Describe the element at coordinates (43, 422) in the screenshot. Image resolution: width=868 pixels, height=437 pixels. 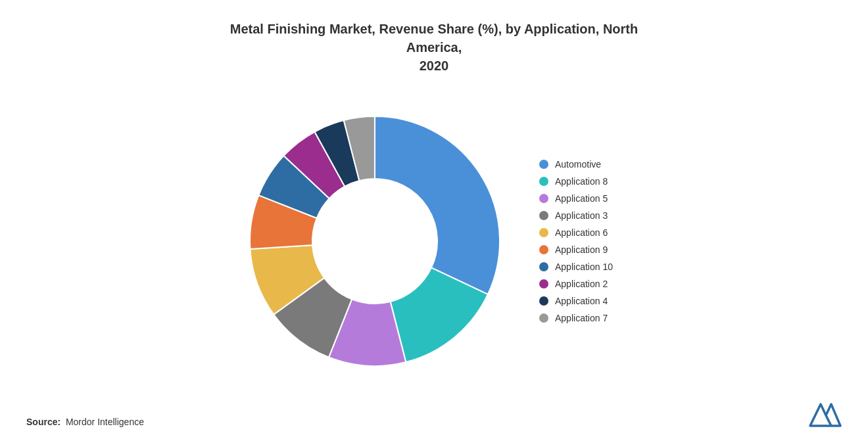
I see `source-label: Source:` at that location.